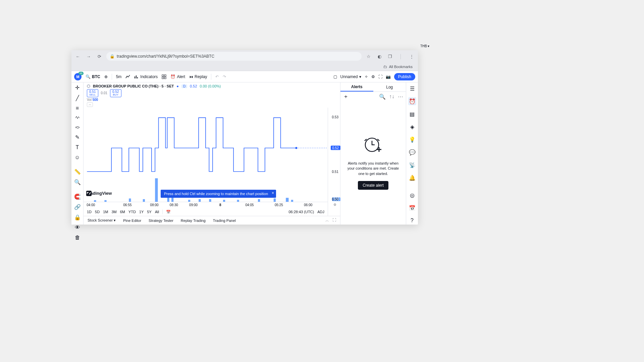 The height and width of the screenshot is (362, 644). What do you see at coordinates (412, 114) in the screenshot?
I see `hotlist-icon: ▤` at bounding box center [412, 114].